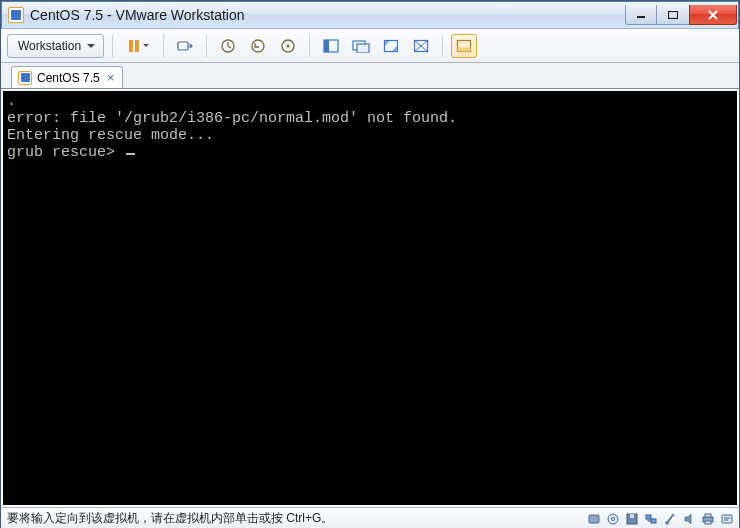  What do you see at coordinates (370, 15) in the screenshot?
I see `titlebar: CentOS 7.5 - VMware Workstation` at bounding box center [370, 15].